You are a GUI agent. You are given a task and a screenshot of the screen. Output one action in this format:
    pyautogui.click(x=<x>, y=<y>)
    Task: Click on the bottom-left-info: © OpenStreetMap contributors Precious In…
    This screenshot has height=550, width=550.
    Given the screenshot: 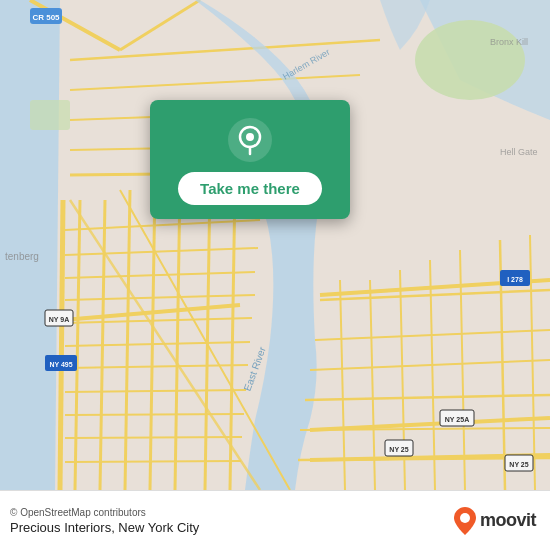 What is the action you would take?
    pyautogui.click(x=104, y=521)
    